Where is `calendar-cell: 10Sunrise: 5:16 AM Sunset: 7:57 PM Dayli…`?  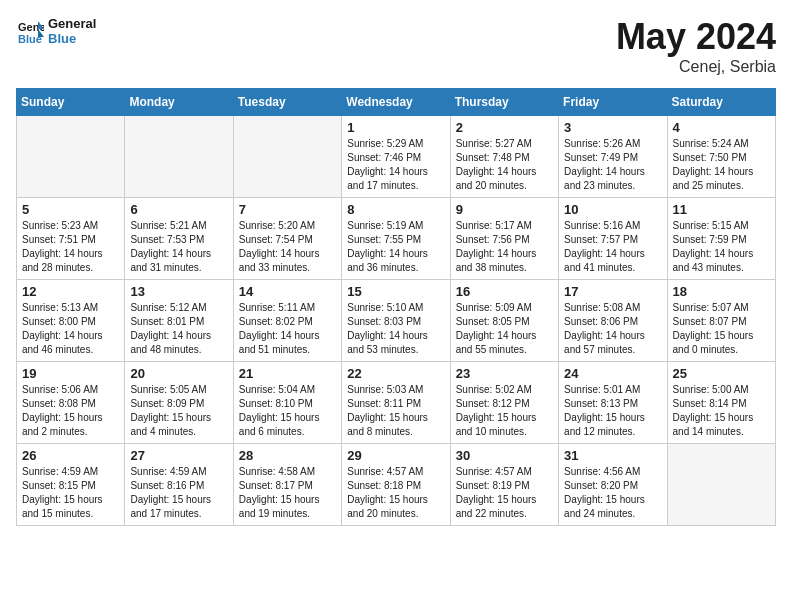
calendar-cell: 10Sunrise: 5:16 AM Sunset: 7:57 PM Dayli… is located at coordinates (613, 239).